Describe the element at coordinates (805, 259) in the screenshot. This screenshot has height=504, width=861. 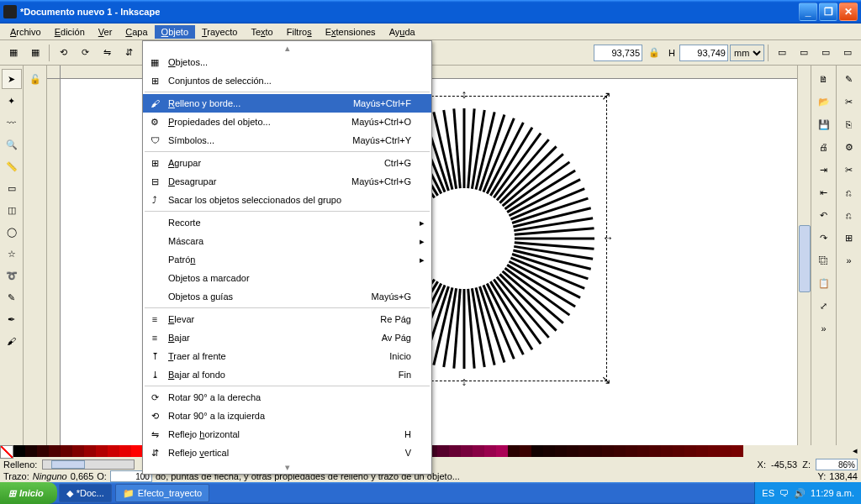
I see `scrollbar-v-thumb` at that location.